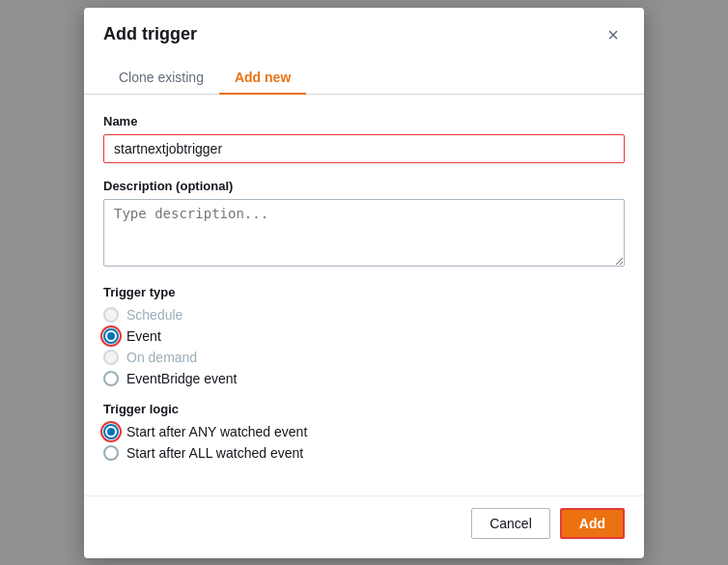  What do you see at coordinates (593, 523) in the screenshot?
I see `add-button: Add` at bounding box center [593, 523].